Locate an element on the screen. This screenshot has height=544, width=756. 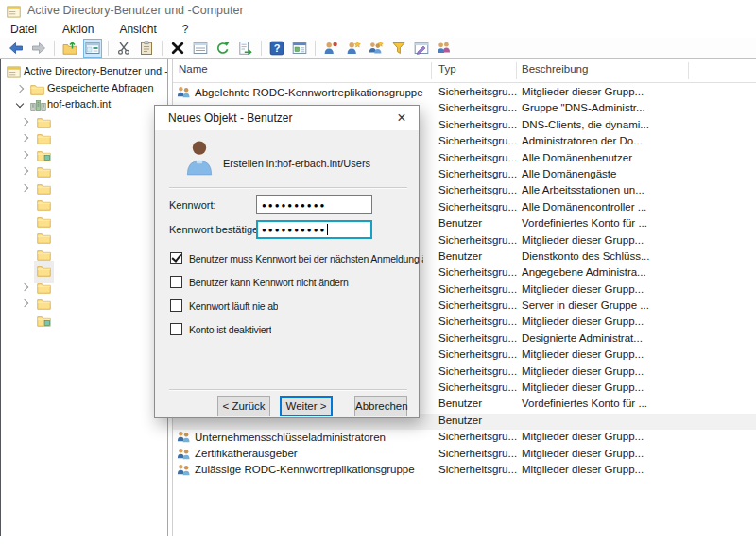
tree-item-hof-erbach-int: hof-erbach.int is located at coordinates (84, 105).